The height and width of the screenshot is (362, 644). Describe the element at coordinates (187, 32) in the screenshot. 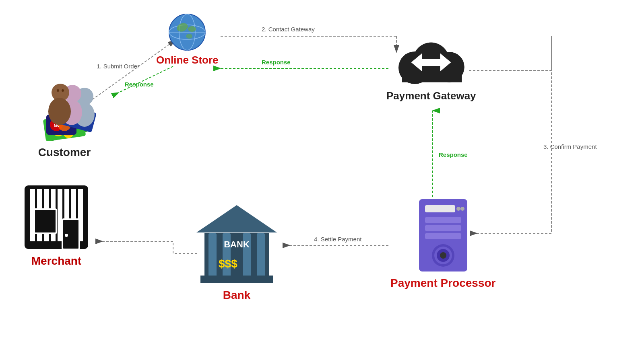

I see `online-store-icon` at that location.